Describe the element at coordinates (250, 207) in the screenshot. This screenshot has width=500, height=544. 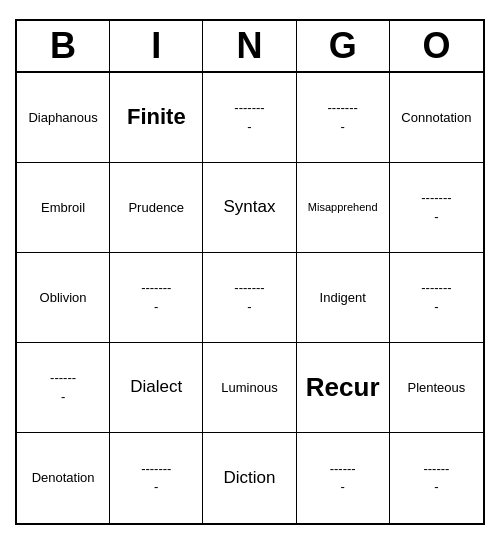
I see `cell-text-7: Syntax` at that location.